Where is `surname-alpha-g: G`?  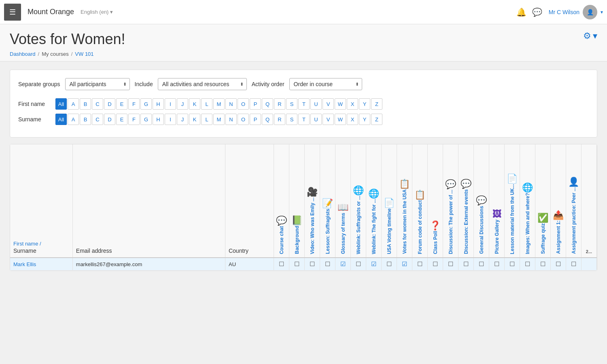
surname-alpha-g: G is located at coordinates (146, 119).